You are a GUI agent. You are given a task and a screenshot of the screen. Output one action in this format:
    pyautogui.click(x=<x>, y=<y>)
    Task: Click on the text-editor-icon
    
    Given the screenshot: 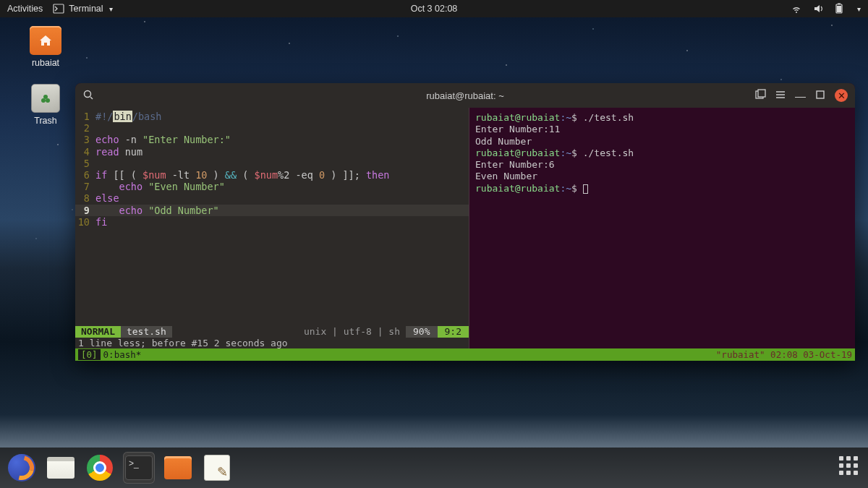 What is the action you would take?
    pyautogui.click(x=217, y=468)
    